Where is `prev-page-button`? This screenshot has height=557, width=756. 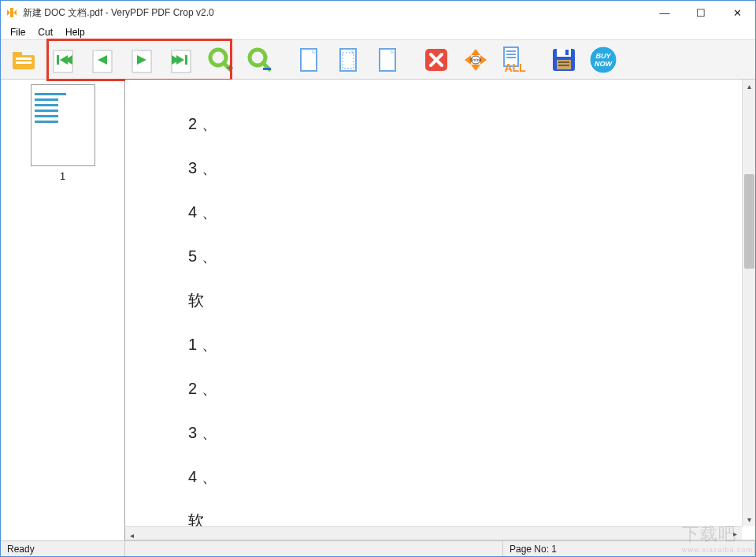 prev-page-button is located at coordinates (102, 60).